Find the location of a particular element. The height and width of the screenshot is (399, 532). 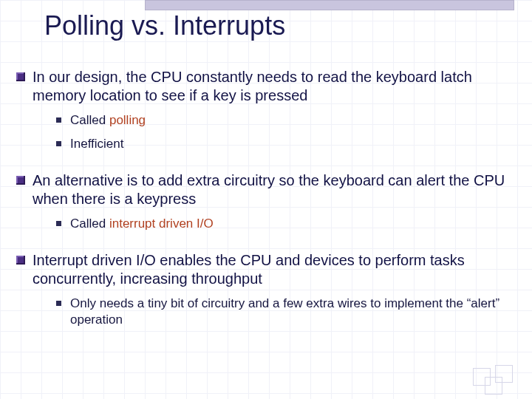

sub-bullet-text: Inefficient is located at coordinates (97, 144).